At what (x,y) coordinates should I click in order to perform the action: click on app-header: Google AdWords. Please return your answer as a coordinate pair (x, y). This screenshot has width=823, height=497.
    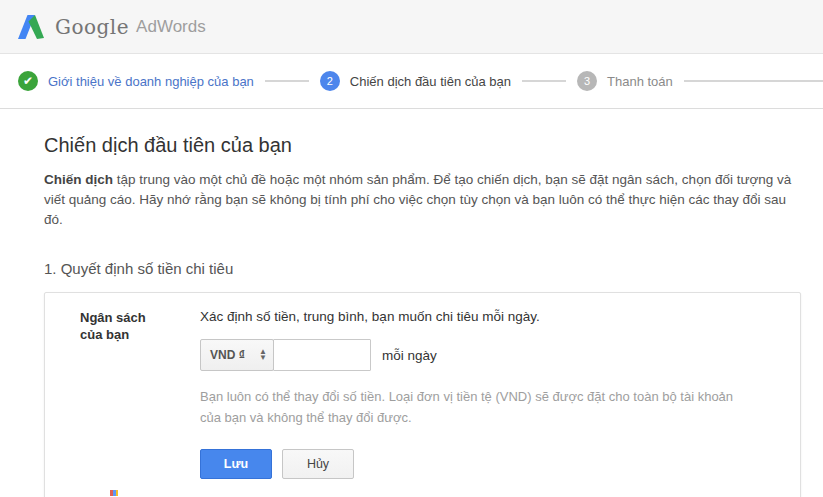
    Looking at the image, I should click on (412, 27).